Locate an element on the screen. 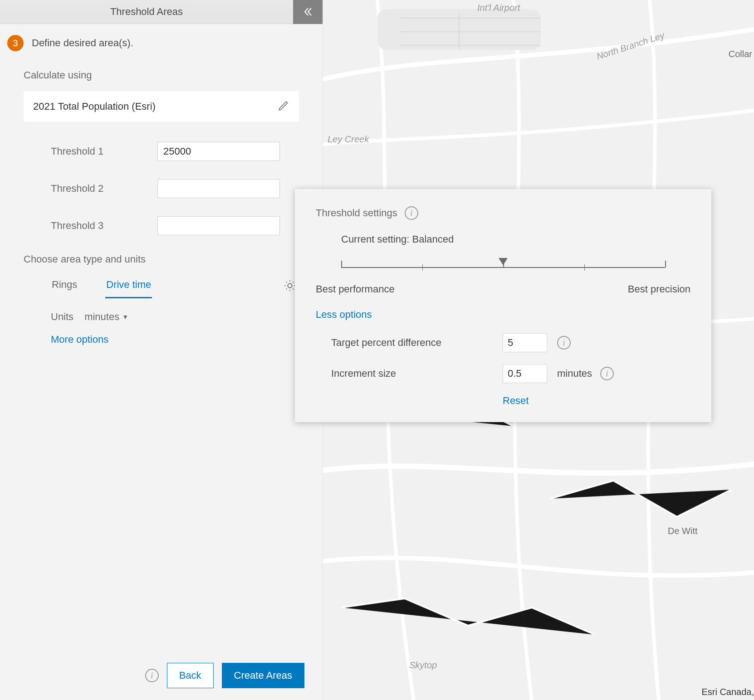  map-attribution: Esri Canada, is located at coordinates (728, 692).